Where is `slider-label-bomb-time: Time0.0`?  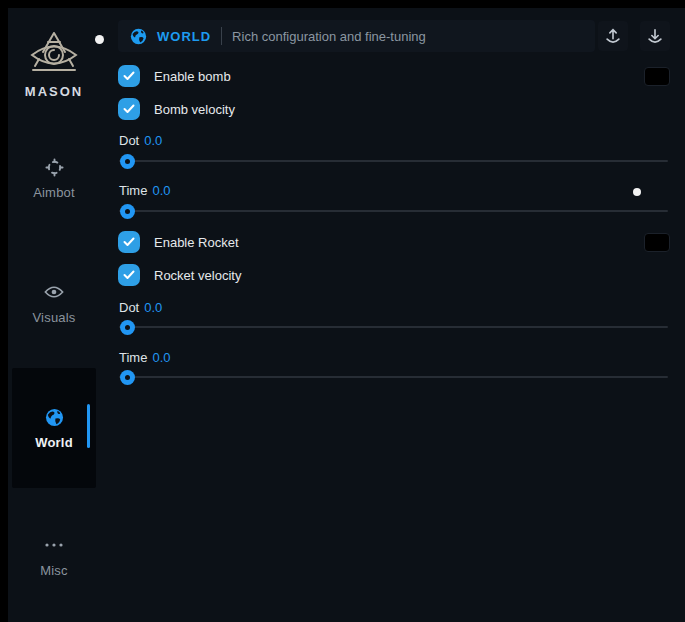
slider-label-bomb-time: Time0.0 is located at coordinates (144, 190).